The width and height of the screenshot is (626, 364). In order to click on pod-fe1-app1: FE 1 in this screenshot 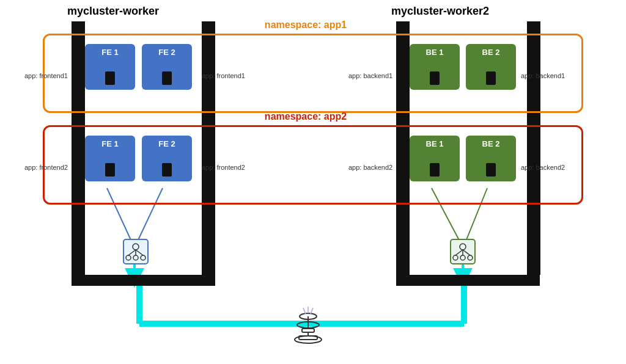, I will do `click(110, 67)`.